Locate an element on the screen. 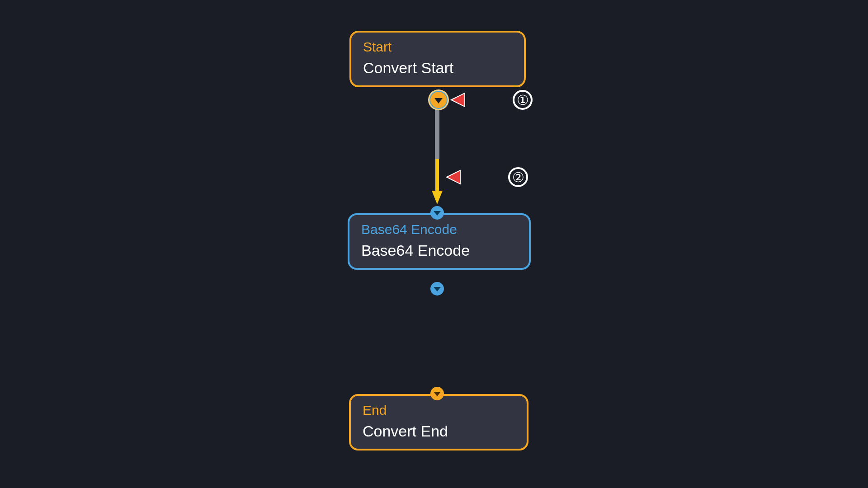 The height and width of the screenshot is (488, 868). port-encode-output is located at coordinates (437, 289).